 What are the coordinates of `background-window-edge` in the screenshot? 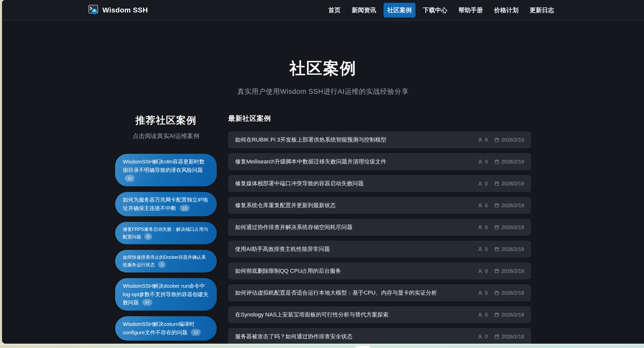 It's located at (363, 347).